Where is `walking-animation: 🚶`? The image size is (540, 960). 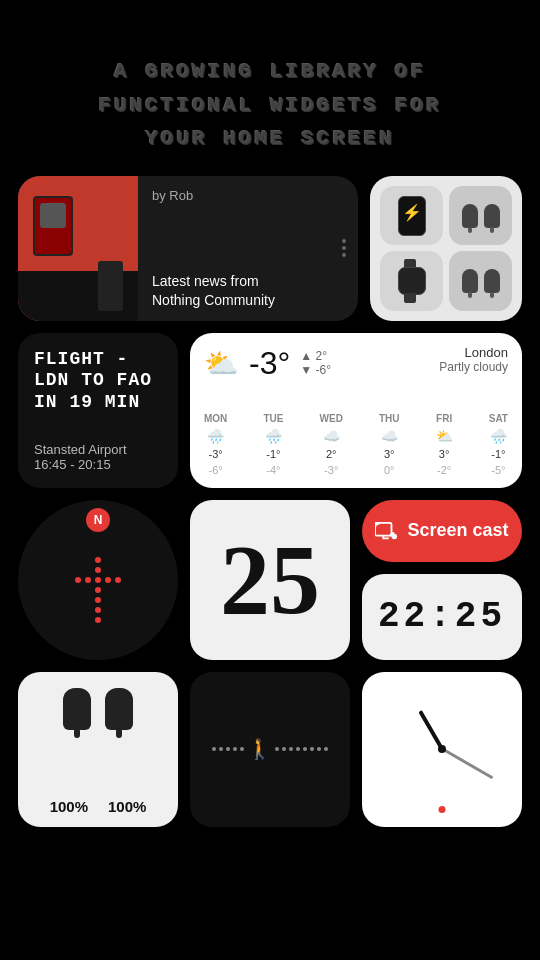 walking-animation: 🚶 is located at coordinates (270, 749).